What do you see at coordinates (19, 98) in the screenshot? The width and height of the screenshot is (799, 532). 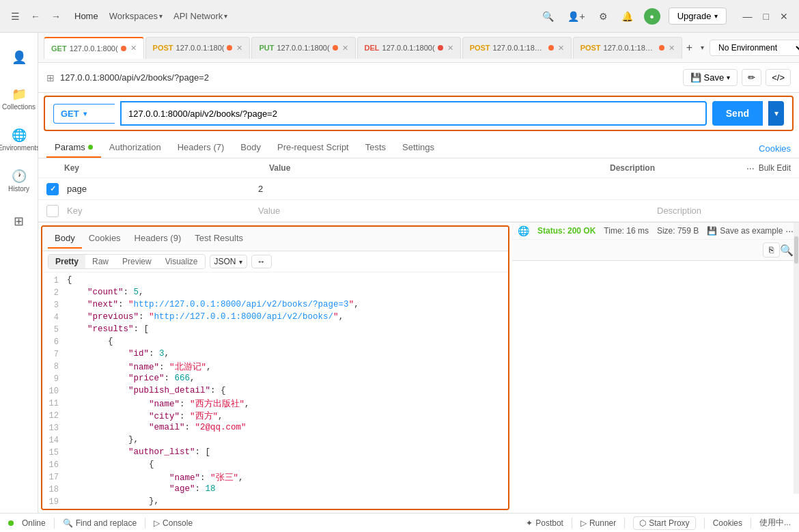 I see `sidebar-item-collections: 📁 Collections` at bounding box center [19, 98].